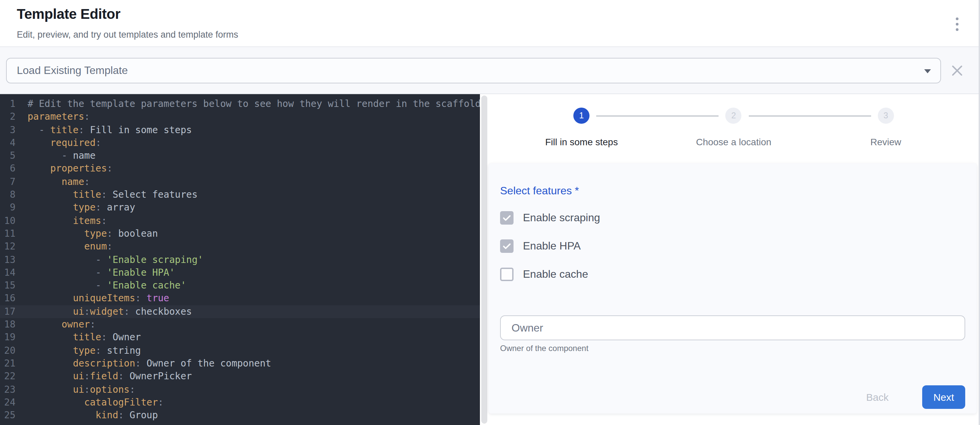 The height and width of the screenshot is (425, 980). What do you see at coordinates (240, 285) in the screenshot?
I see `code-line: 15 - 'Enable cache'` at bounding box center [240, 285].